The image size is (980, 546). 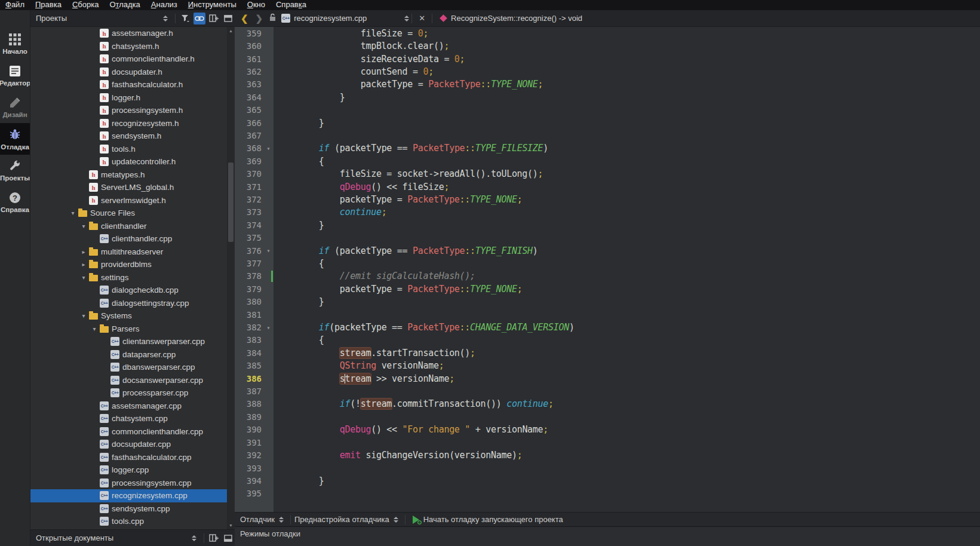 I want to click on line-number-gutter: 371, so click(x=254, y=186).